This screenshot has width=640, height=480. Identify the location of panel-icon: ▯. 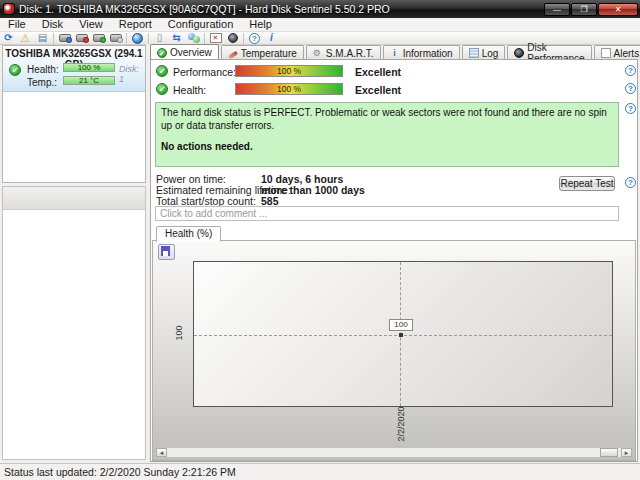
(160, 38).